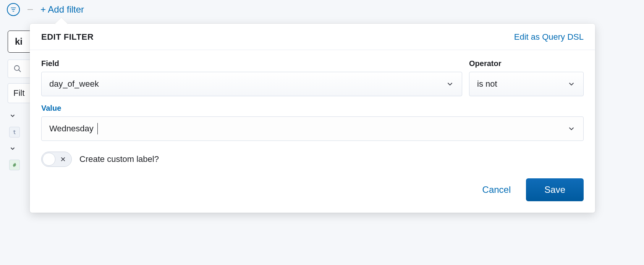 The height and width of the screenshot is (265, 644). What do you see at coordinates (13, 10) in the screenshot?
I see `global-filter-menu-button` at bounding box center [13, 10].